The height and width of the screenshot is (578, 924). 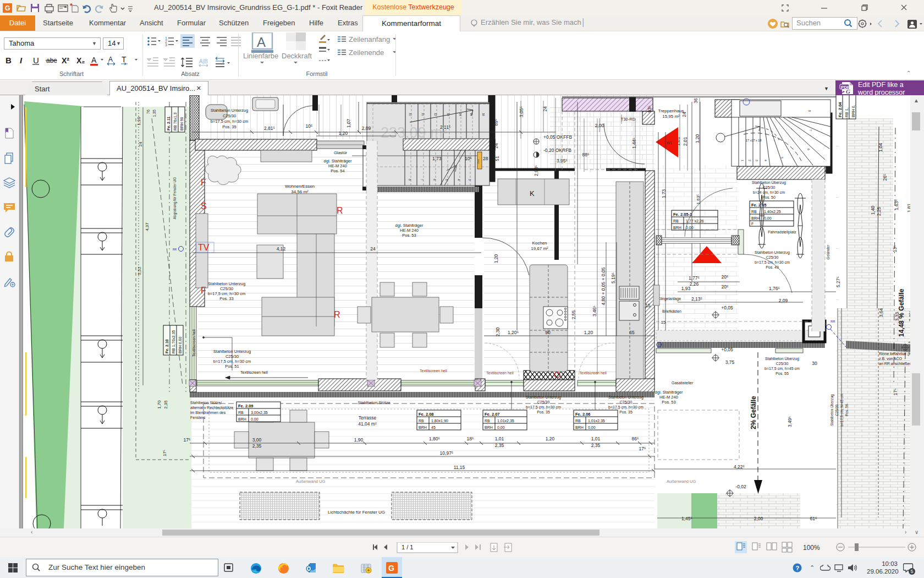 What do you see at coordinates (634, 143) in the screenshot?
I see `svg-text: 1,44⁵` at bounding box center [634, 143].